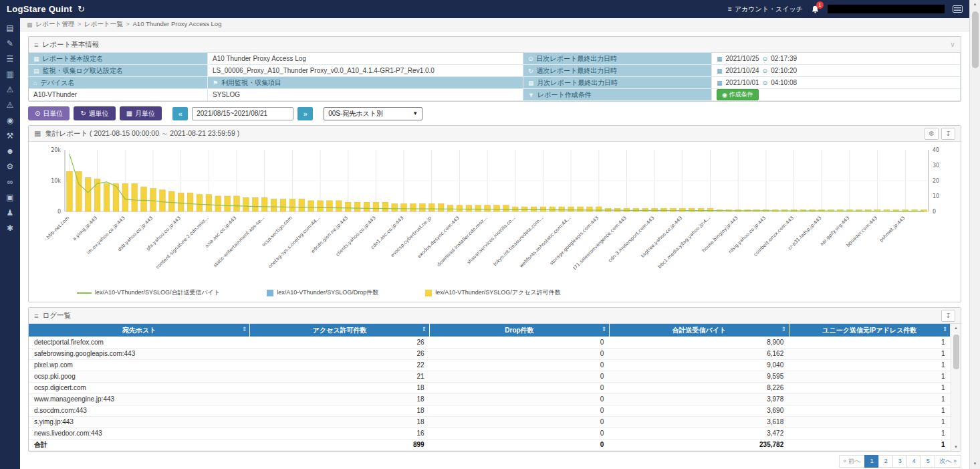  I want to click on box-icon: ▣, so click(10, 197).